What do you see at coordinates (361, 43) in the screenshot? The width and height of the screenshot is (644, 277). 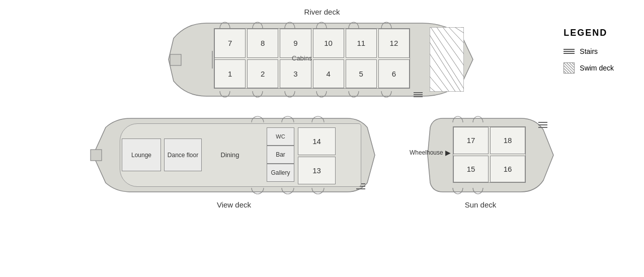 I see `cabin-11: 11` at bounding box center [361, 43].